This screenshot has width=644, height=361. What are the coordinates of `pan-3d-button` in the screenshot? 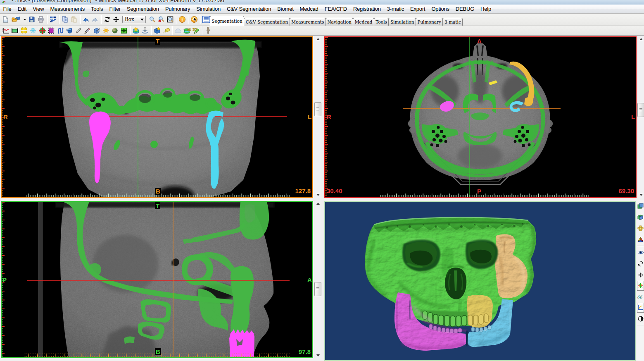 It's located at (640, 275).